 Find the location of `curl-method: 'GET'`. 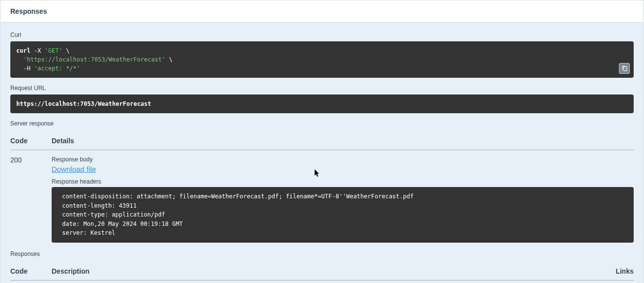

curl-method: 'GET' is located at coordinates (54, 51).